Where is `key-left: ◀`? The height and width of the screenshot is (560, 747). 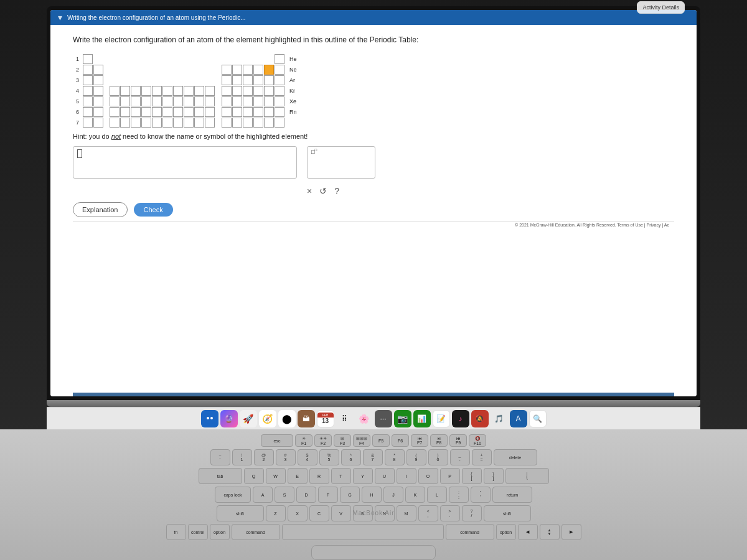 key-left: ◀ is located at coordinates (528, 532).